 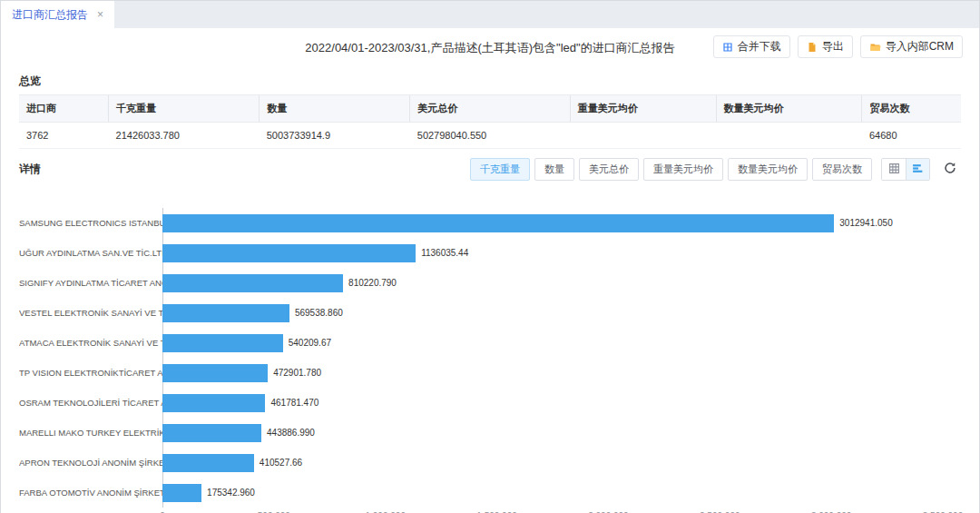 I want to click on metric-tab-usd-avg-qty: 数量美元均价, so click(x=768, y=169).